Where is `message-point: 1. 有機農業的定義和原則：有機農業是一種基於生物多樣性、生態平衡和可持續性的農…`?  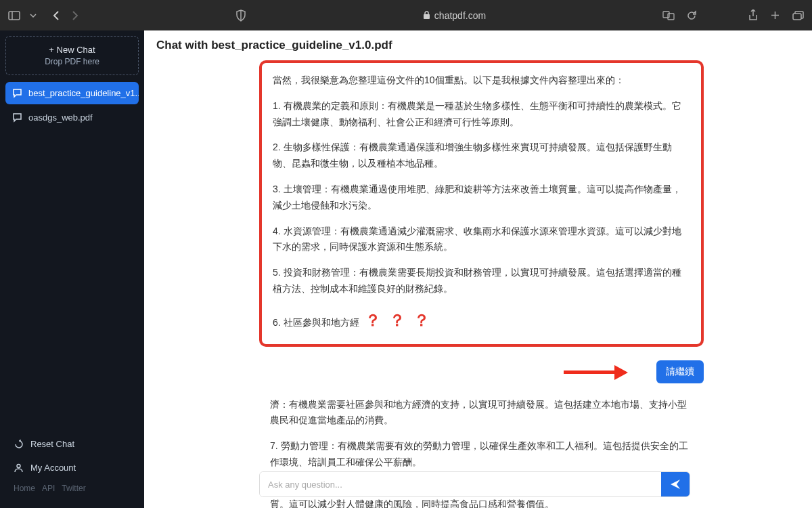 message-point: 1. 有機農業的定義和原則：有機農業是一種基於生物多樣性、生態平衡和可持續性的農… is located at coordinates (482, 114).